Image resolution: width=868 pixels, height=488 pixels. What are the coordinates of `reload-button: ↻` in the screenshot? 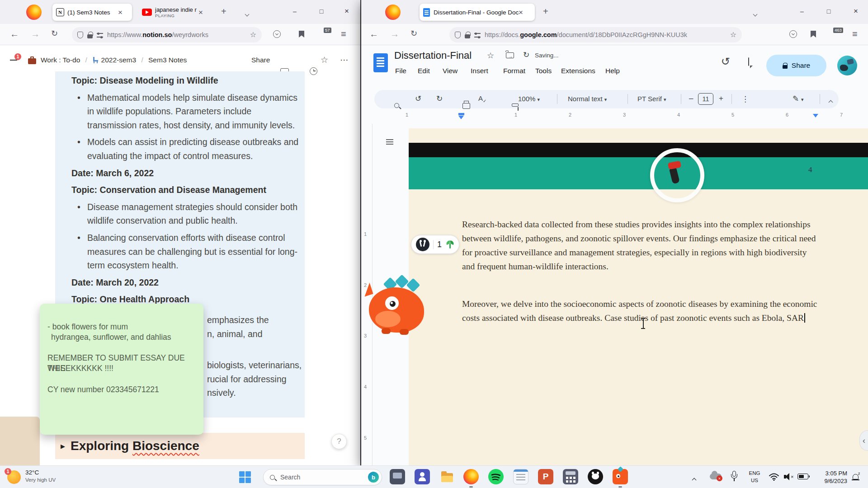 It's located at (54, 33).